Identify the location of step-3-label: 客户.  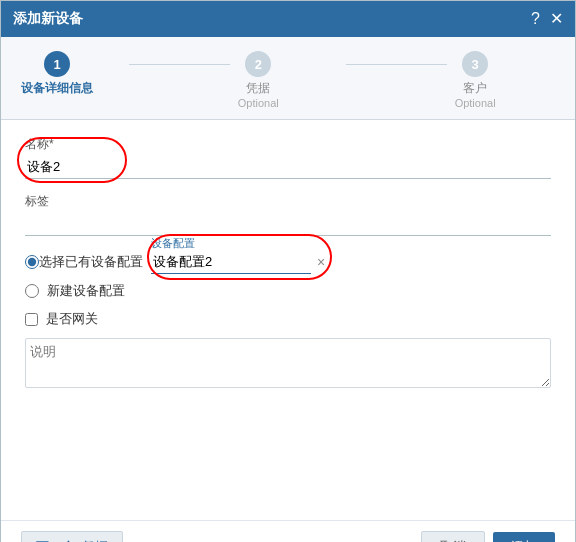
(475, 88).